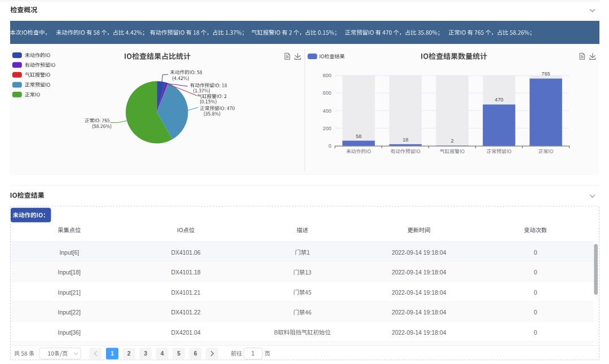 The image size is (609, 364). Describe the element at coordinates (69, 252) in the screenshot. I see `svg-text: Input[6]` at that location.